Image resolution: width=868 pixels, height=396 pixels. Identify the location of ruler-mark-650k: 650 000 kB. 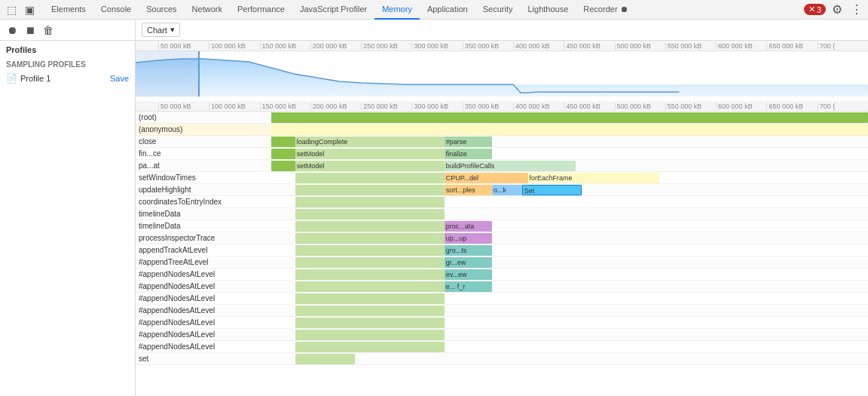
(791, 46).